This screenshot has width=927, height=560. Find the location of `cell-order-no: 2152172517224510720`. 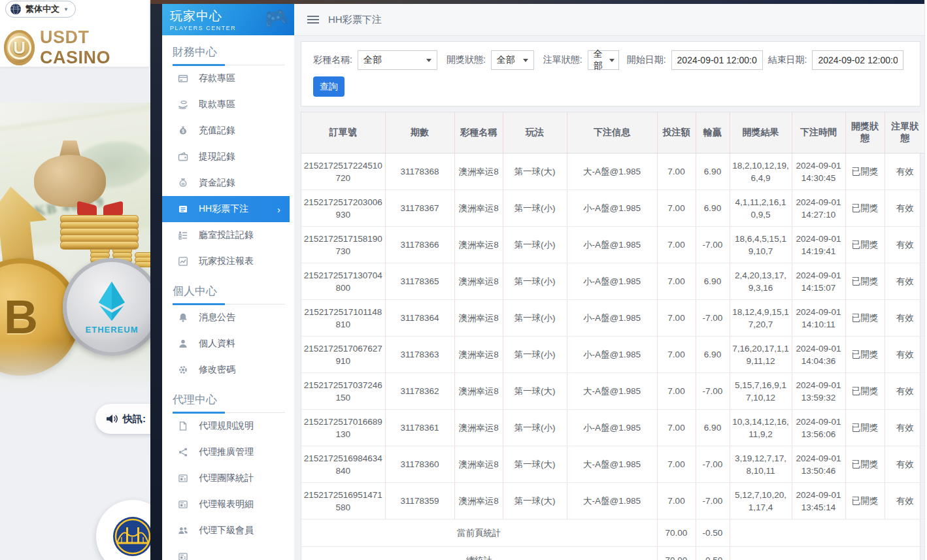

cell-order-no: 2152172517224510720 is located at coordinates (343, 172).